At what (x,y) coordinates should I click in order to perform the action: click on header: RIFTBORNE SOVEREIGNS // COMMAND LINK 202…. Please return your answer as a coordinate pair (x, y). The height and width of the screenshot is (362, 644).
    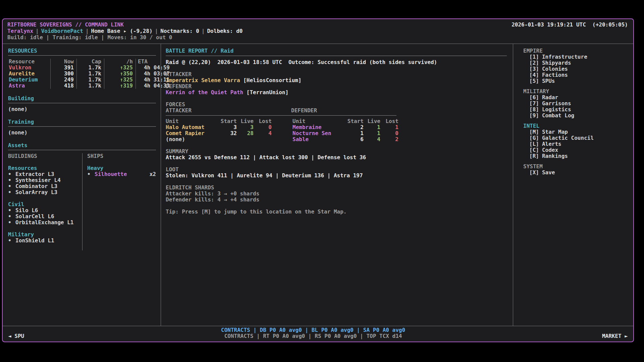
    Looking at the image, I should click on (318, 32).